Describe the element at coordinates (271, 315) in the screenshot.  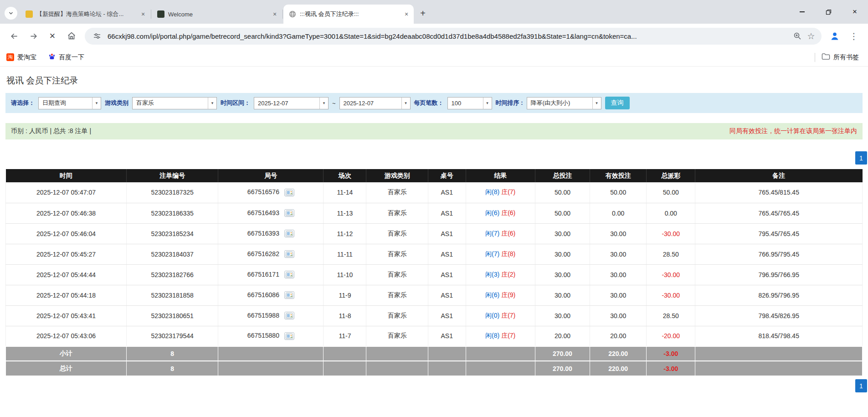
I see `cell-round: 667515988` at that location.